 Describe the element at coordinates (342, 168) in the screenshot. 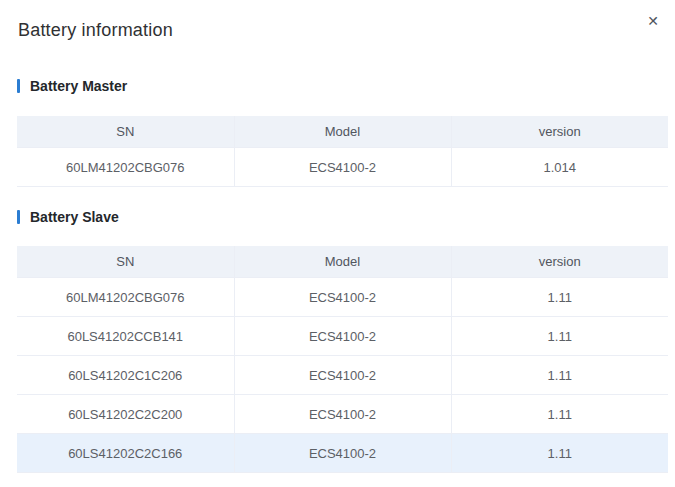

I see `table-row: 60LM41202CBG076 ECS4100-2 1.014` at that location.